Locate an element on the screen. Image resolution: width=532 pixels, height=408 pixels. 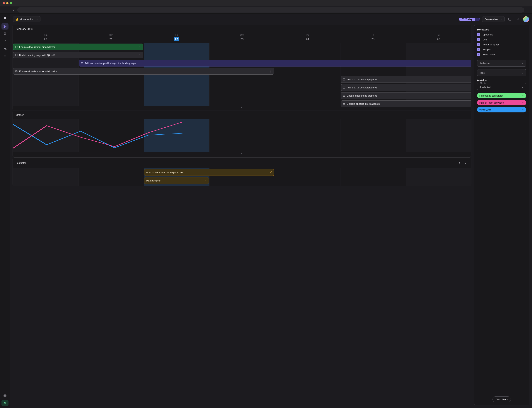
metric-field-label: Metric is located at coordinates (483, 83).